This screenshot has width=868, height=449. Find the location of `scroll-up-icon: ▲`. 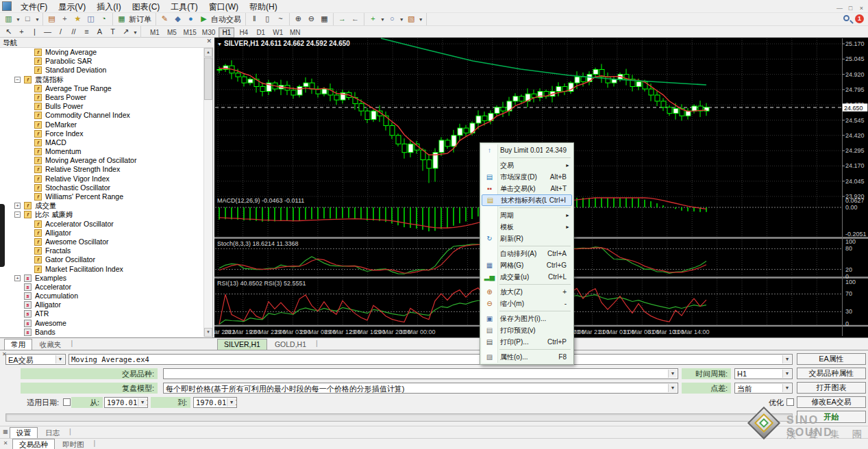

scroll-up-icon: ▲ is located at coordinates (208, 52).